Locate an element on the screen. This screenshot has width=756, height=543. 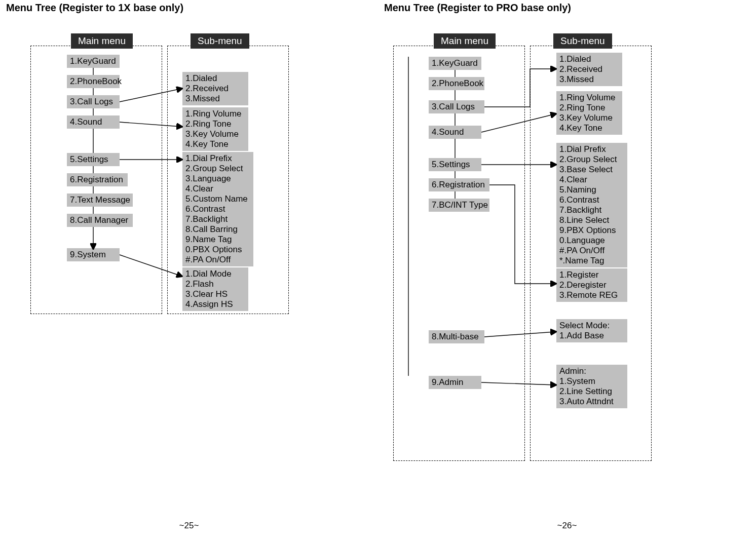
m1-pro: 1.KeyGuard is located at coordinates (455, 63).